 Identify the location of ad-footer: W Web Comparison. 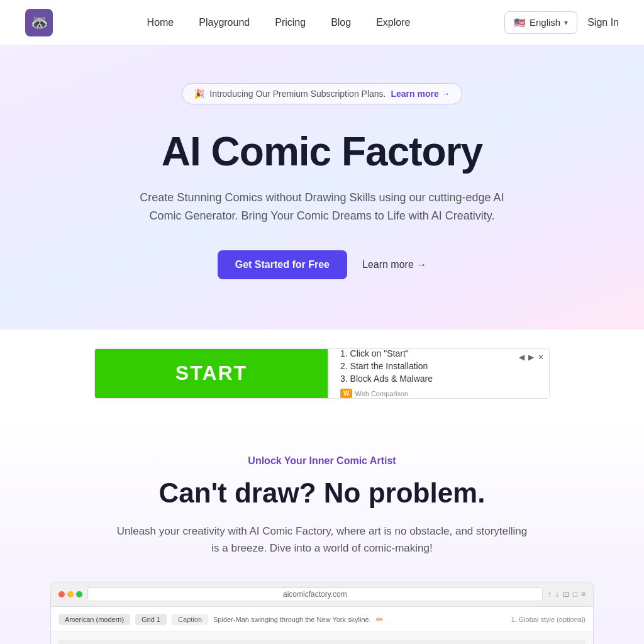
(438, 394).